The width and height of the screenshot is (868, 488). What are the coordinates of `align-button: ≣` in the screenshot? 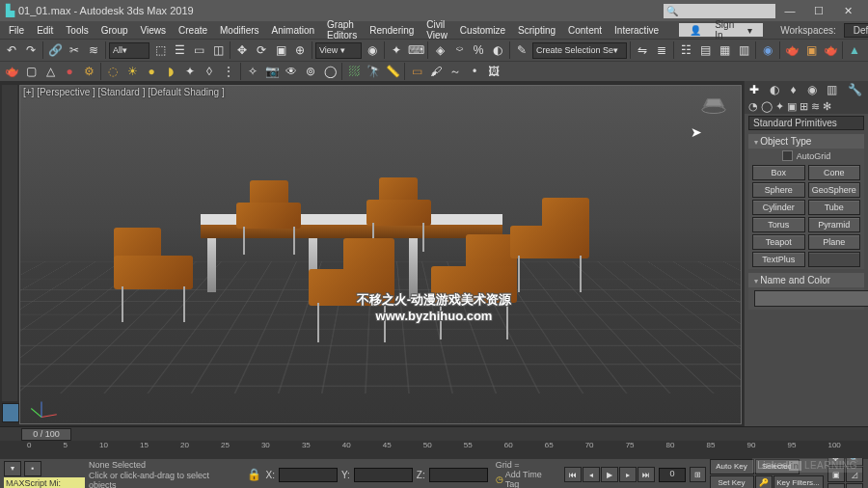 It's located at (662, 50).